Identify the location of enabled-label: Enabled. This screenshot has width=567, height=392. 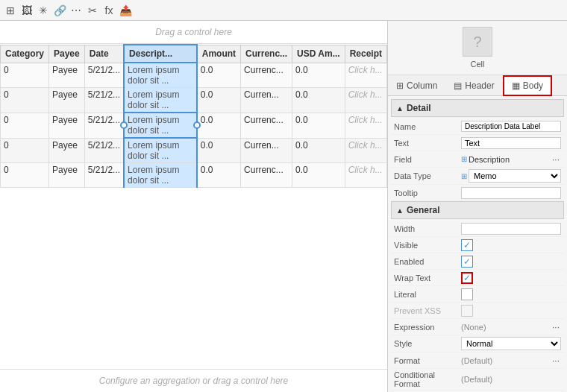
(427, 262).